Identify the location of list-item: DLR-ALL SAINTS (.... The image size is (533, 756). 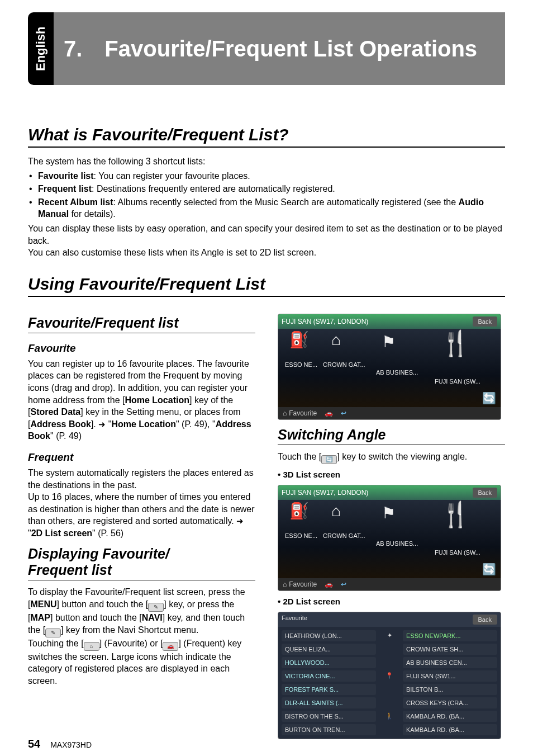
(329, 703).